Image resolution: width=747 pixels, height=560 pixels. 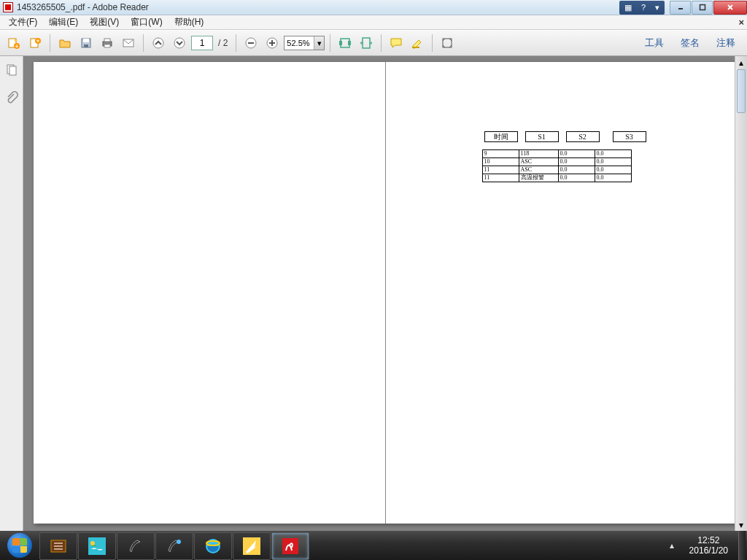 What do you see at coordinates (557, 171) in the screenshot?
I see `table-row: 11ASC0.00.0` at bounding box center [557, 171].